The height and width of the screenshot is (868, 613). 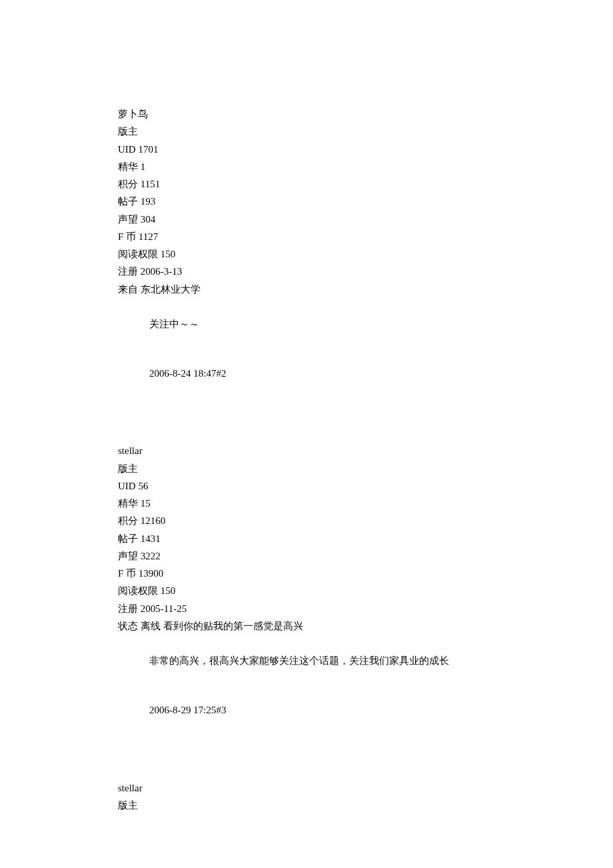 What do you see at coordinates (151, 626) in the screenshot?
I see `status-value: 离线` at bounding box center [151, 626].